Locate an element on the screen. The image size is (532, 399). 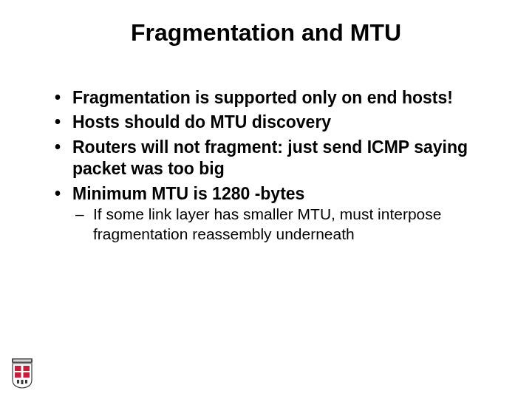
bullet-item: Fragmentation is supported only on end h… is located at coordinates (272, 98).